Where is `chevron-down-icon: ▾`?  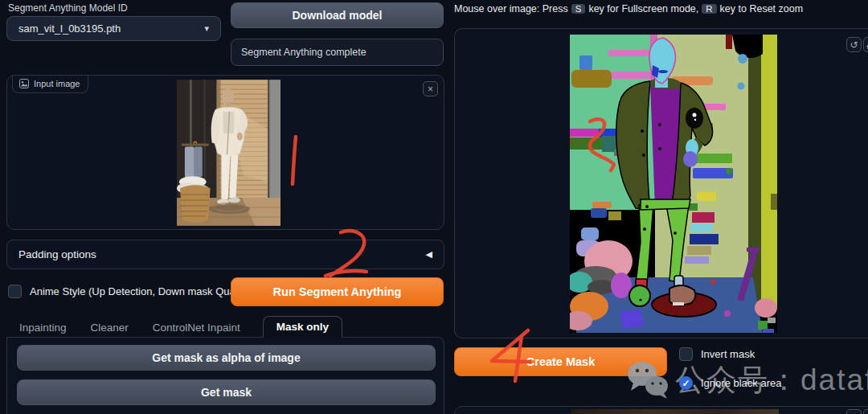 chevron-down-icon: ▾ is located at coordinates (207, 29).